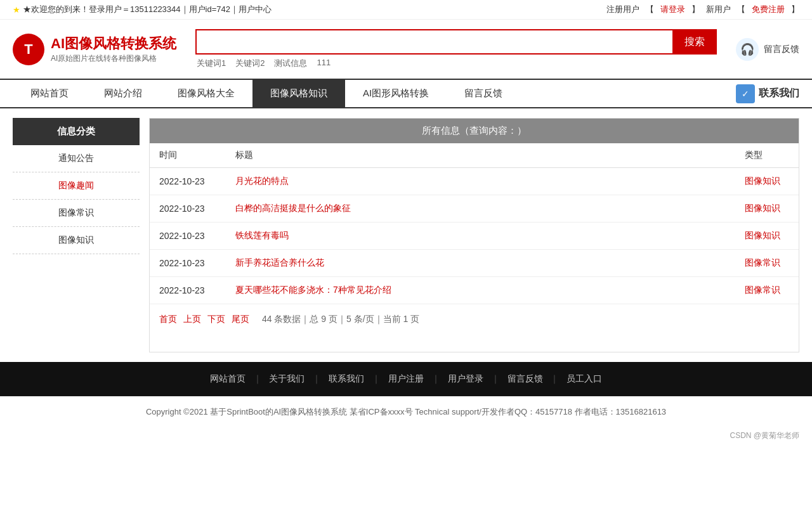 The width and height of the screenshot is (812, 516). I want to click on sidebar: 信息分类 通知公告 图像趣闻 图像常识 图像知识, so click(76, 235).